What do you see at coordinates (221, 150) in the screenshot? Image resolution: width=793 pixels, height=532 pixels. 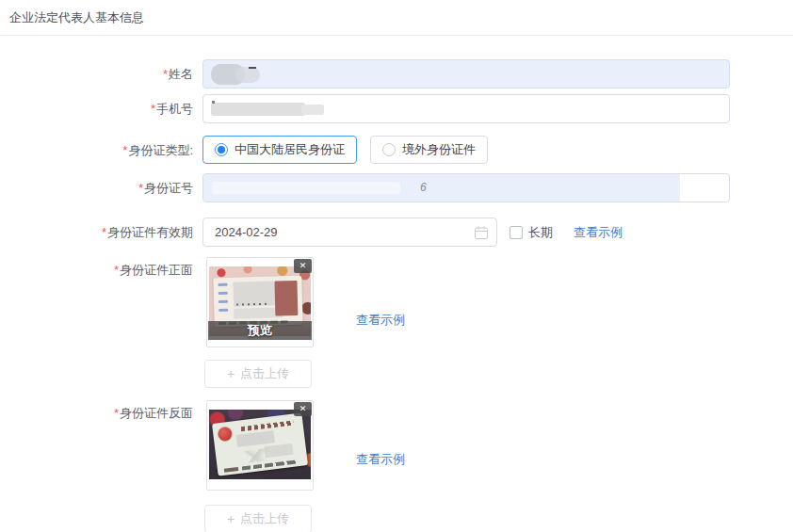 I see `radio-selected-icon` at bounding box center [221, 150].